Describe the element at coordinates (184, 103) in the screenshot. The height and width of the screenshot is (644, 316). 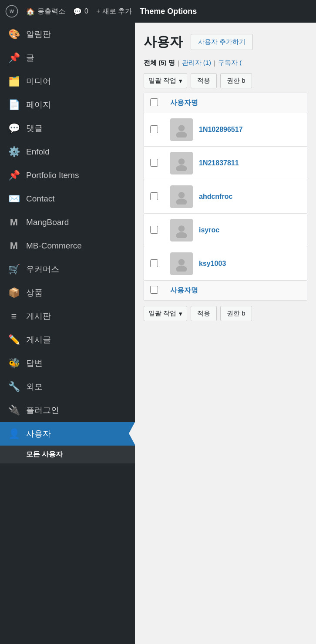
I see `username-header-link: 사용자명` at that location.